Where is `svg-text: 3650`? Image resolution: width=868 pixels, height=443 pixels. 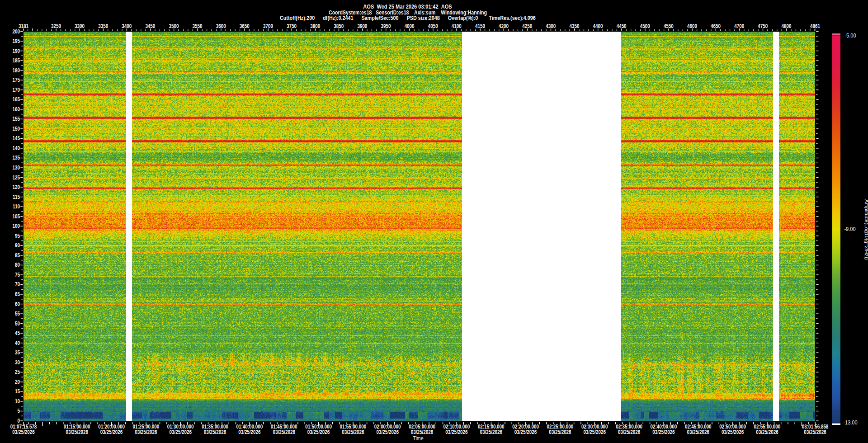 svg-text: 3650 is located at coordinates (245, 26).